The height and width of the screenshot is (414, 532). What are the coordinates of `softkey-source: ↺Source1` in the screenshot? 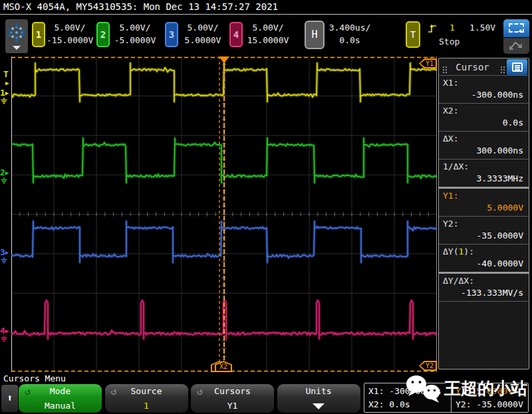 It's located at (146, 399).